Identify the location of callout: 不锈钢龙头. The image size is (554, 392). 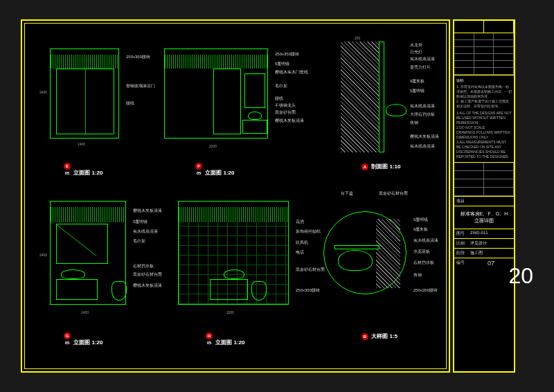
(285, 105).